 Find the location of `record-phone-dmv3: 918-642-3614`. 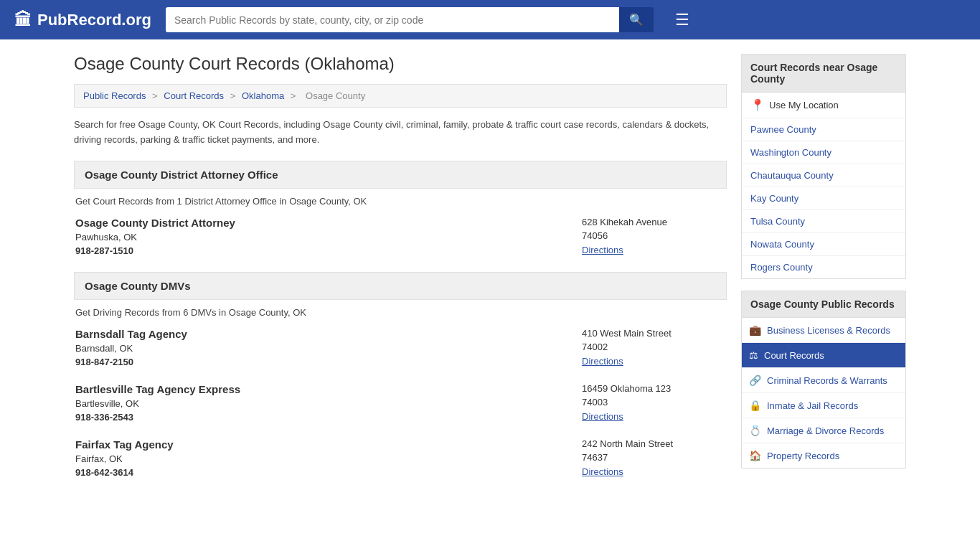

record-phone-dmv3: 918-642-3614 is located at coordinates (329, 472).